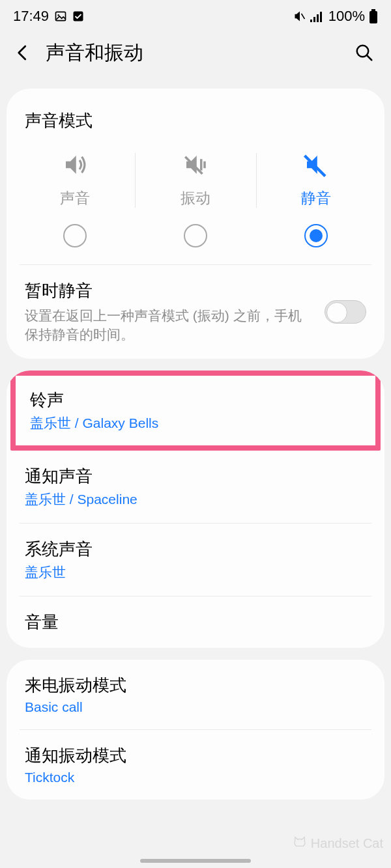  What do you see at coordinates (78, 16) in the screenshot?
I see `check-icon` at bounding box center [78, 16].